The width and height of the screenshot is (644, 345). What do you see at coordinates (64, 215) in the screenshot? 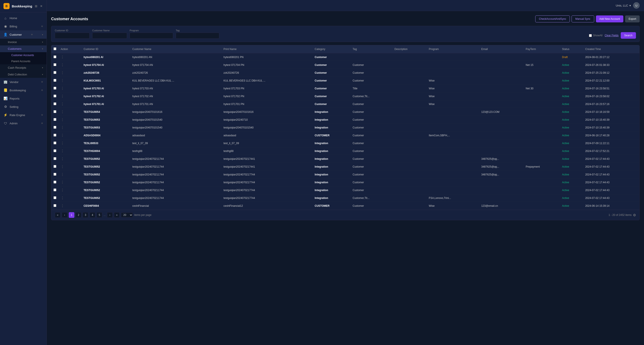
I see `prev-page-button: ‹` at bounding box center [64, 215].